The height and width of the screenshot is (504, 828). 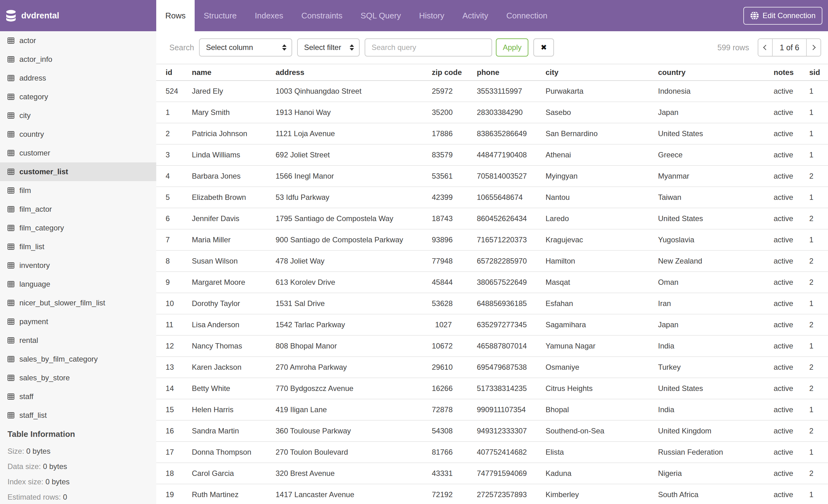 What do you see at coordinates (78, 153) in the screenshot?
I see `sidebar-table-customer: customer` at bounding box center [78, 153].